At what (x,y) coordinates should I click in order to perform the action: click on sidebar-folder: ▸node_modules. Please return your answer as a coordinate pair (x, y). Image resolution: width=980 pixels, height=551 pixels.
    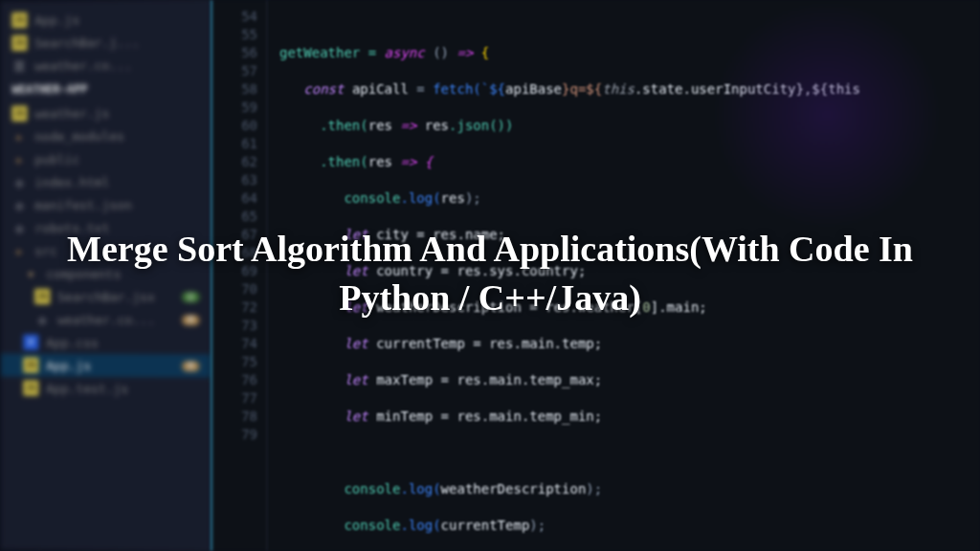
    Looking at the image, I should click on (106, 136).